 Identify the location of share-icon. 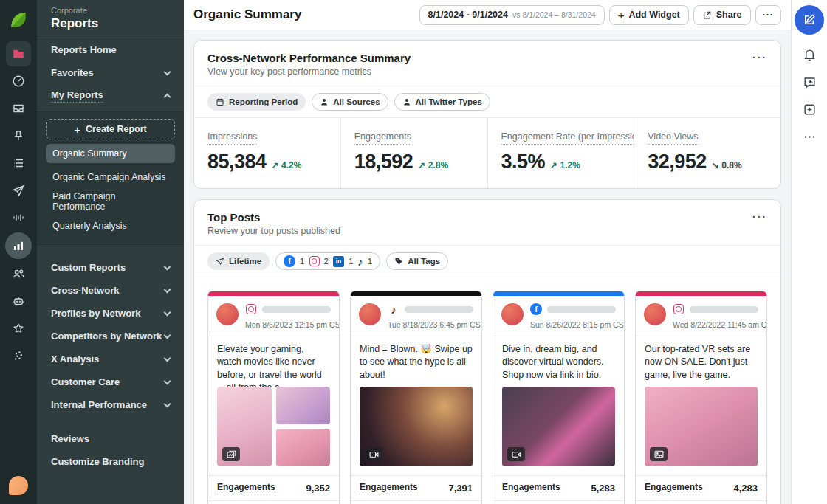
(707, 15).